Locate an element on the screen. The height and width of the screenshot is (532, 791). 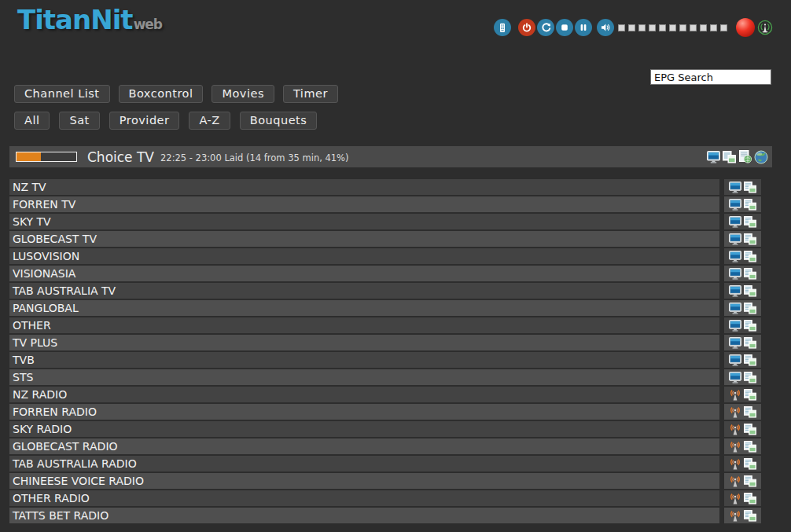
channel-name: SKY RADIO is located at coordinates (365, 429).